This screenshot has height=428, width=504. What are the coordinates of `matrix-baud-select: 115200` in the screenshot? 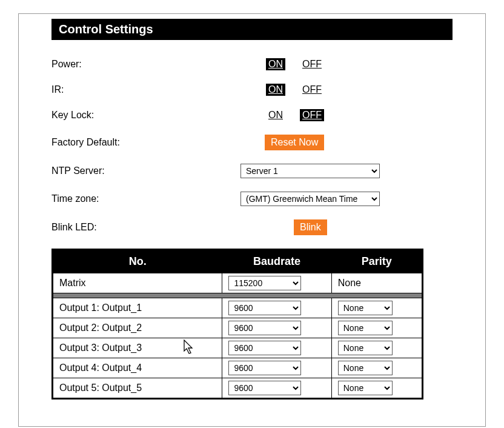 It's located at (265, 283).